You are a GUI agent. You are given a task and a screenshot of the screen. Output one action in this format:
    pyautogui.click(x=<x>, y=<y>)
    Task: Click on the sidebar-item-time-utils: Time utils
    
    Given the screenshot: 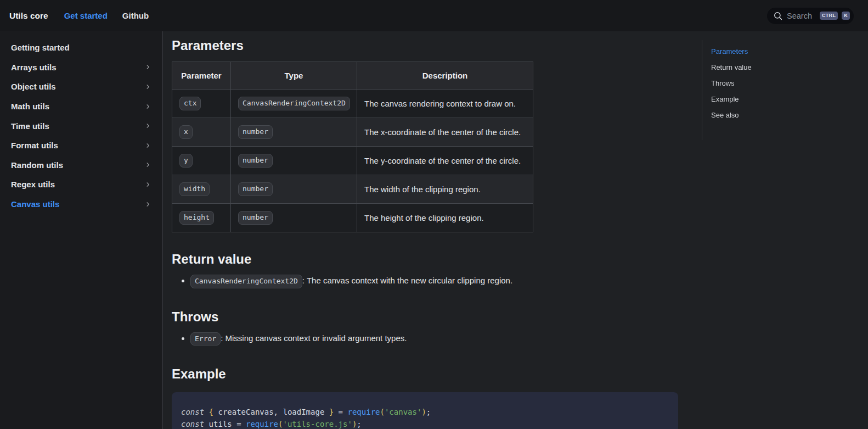 What is the action you would take?
    pyautogui.click(x=81, y=126)
    